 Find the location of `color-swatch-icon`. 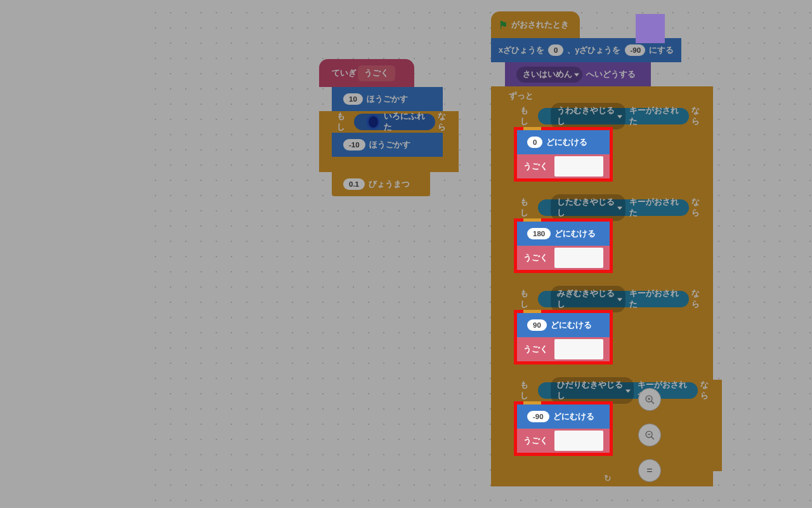

color-swatch-icon is located at coordinates (373, 122).